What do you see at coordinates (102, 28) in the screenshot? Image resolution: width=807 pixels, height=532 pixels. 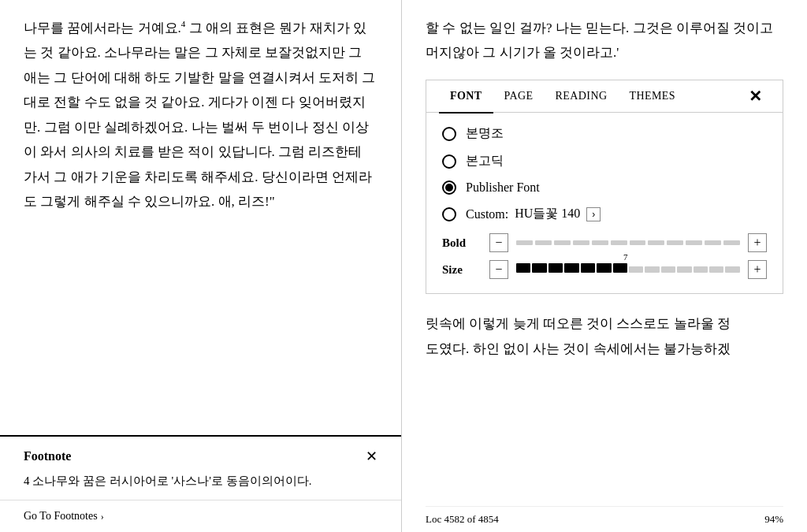 I see `body-text-before-footnote: 나무를 꿈에서라는 거예요.` at bounding box center [102, 28].